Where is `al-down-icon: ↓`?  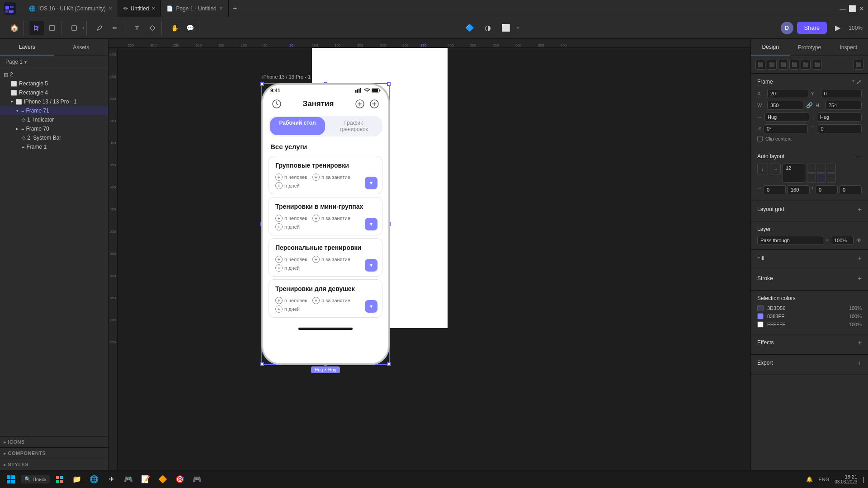
al-down-icon: ↓ is located at coordinates (763, 169).